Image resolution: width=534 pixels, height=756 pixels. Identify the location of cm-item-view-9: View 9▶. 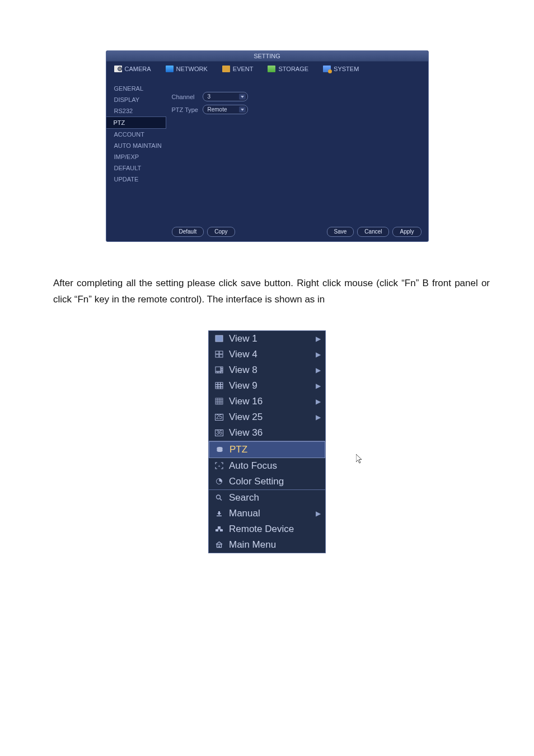
(267, 386).